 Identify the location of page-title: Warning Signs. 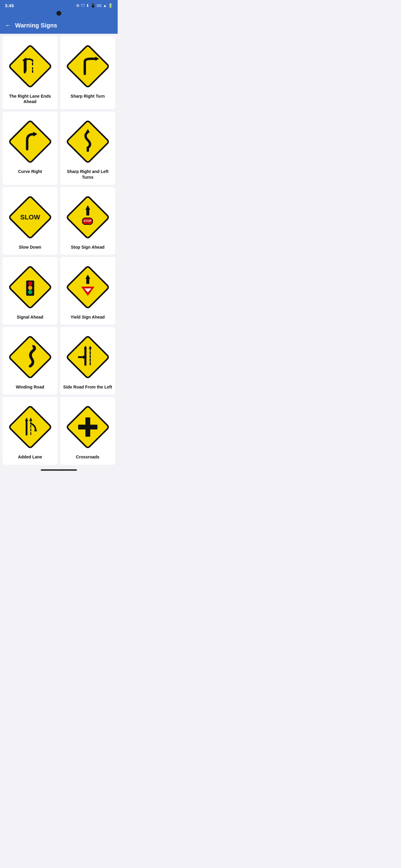
(36, 26).